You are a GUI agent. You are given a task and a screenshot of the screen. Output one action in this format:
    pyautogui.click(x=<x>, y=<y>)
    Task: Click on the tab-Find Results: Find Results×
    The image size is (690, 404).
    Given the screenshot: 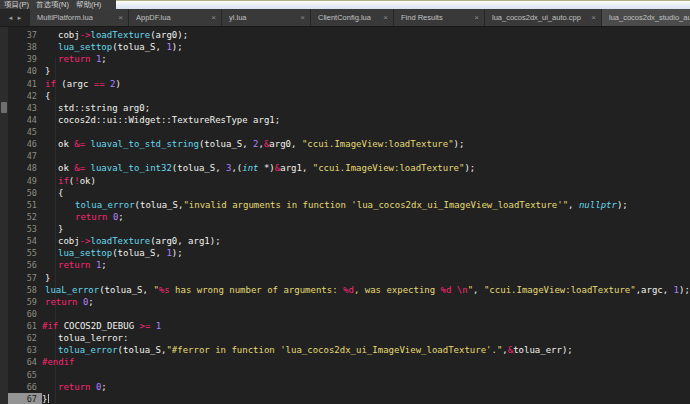 What is the action you would take?
    pyautogui.click(x=439, y=18)
    